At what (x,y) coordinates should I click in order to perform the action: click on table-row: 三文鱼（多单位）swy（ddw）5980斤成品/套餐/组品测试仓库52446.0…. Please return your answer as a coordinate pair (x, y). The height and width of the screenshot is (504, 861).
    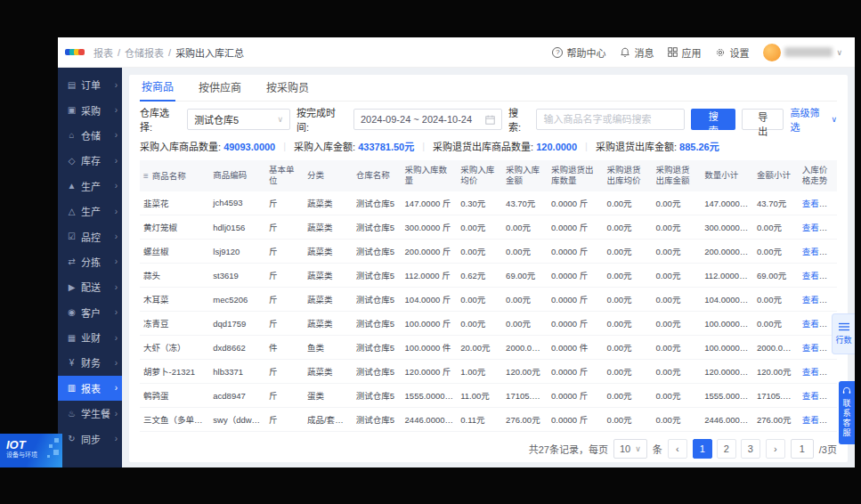
    Looking at the image, I should click on (488, 420).